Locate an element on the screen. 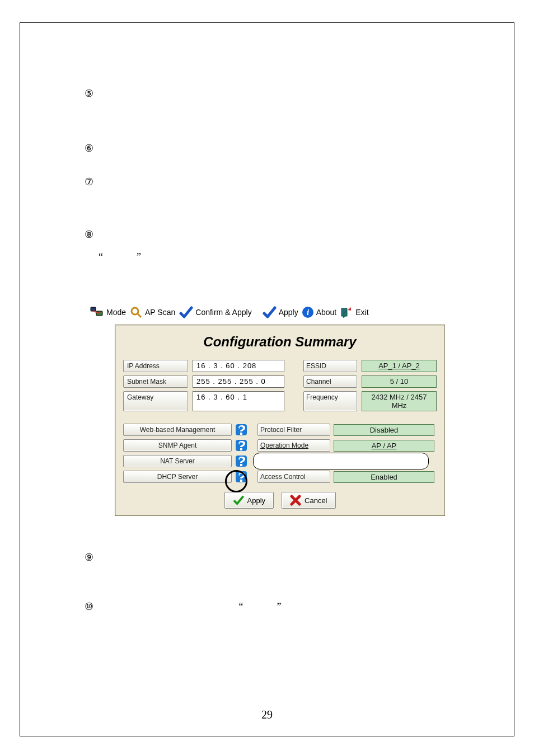  exit-icon is located at coordinates (346, 312).